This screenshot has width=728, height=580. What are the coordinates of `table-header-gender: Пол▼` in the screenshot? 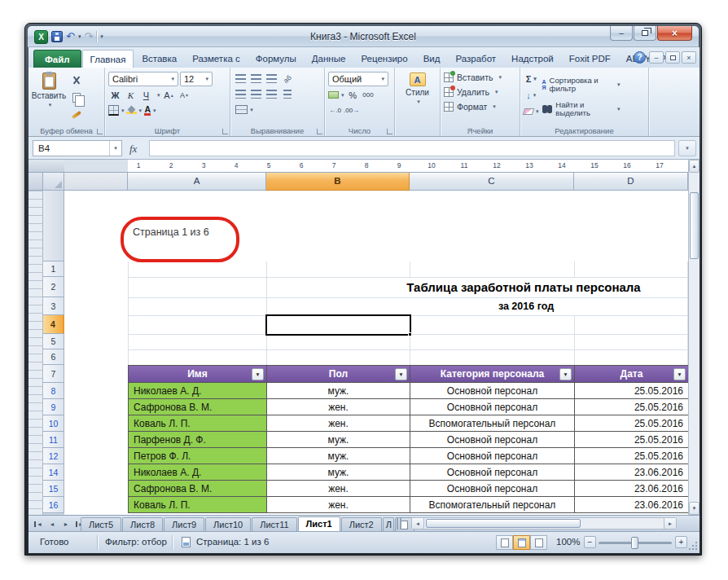 It's located at (339, 375).